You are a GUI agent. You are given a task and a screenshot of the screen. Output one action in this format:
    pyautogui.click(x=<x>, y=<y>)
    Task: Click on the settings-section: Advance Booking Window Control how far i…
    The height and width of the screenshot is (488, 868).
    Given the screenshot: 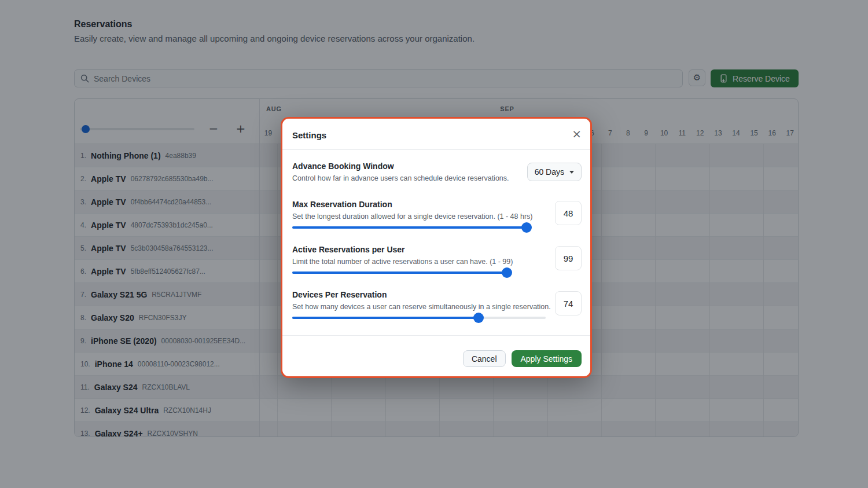 What is the action you would take?
    pyautogui.click(x=437, y=172)
    